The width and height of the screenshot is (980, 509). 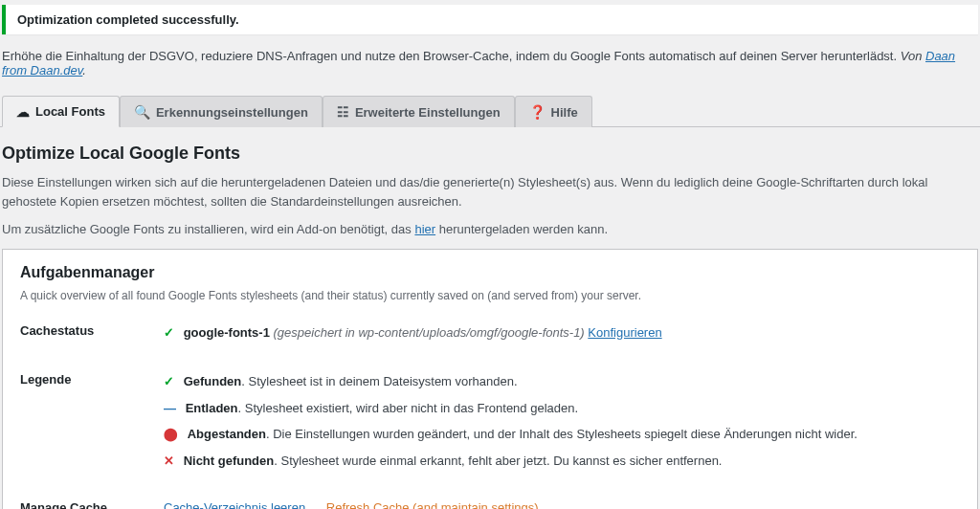 What do you see at coordinates (92, 425) in the screenshot?
I see `legend-label: Legende` at bounding box center [92, 425].